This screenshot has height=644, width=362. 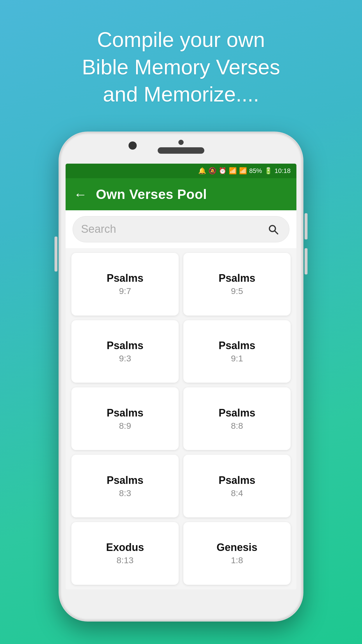 I want to click on verse-ref: 8:4, so click(x=237, y=493).